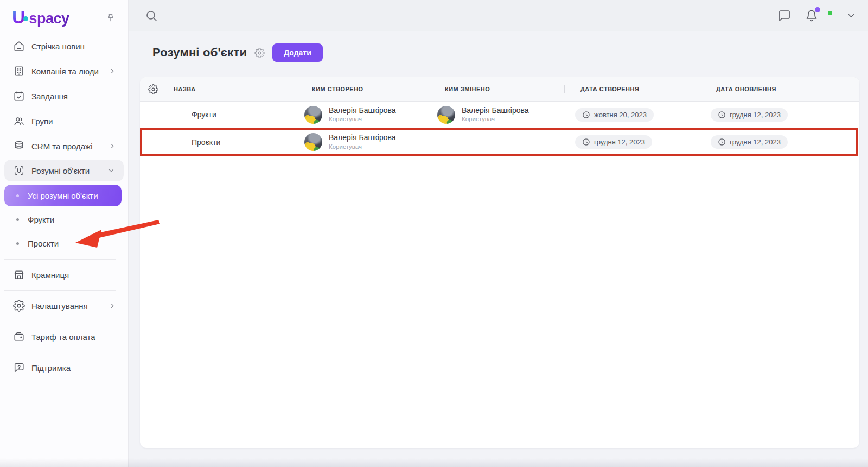 Image resolution: width=868 pixels, height=467 pixels. Describe the element at coordinates (784, 16) in the screenshot. I see `chat-icon` at that location.